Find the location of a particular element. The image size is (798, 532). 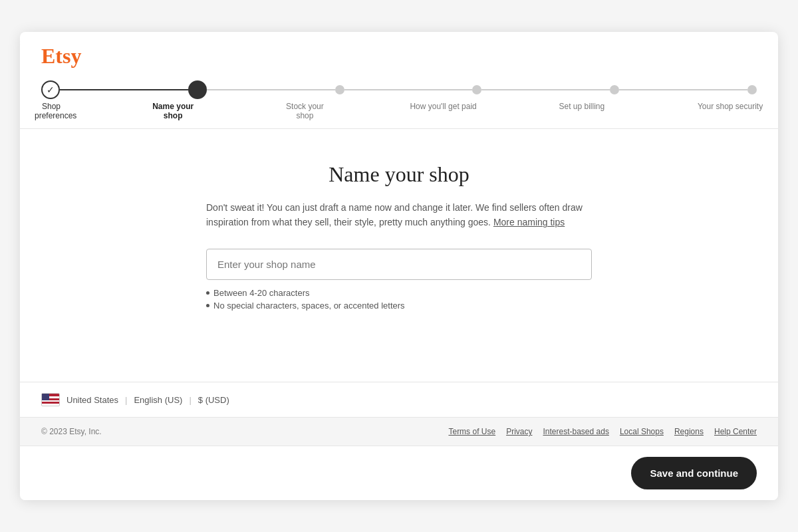

description: Don't sweat it! You can just draft a nam… is located at coordinates (399, 215).